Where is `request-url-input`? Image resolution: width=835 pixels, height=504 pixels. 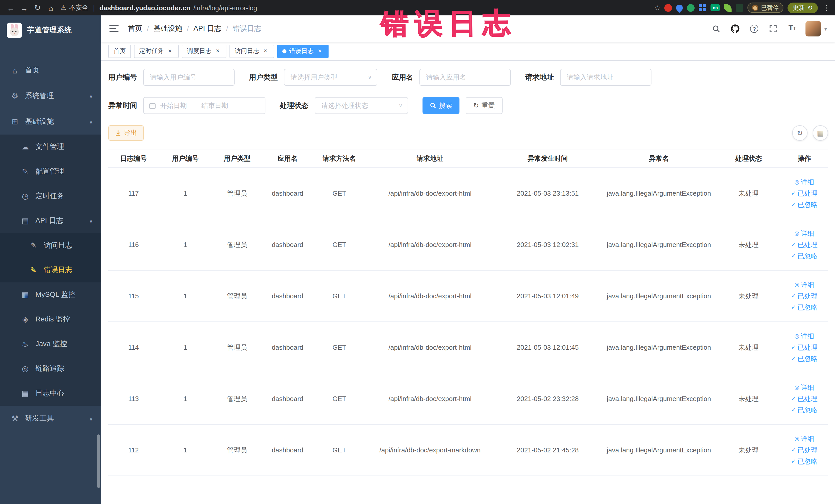
request-url-input is located at coordinates (606, 77).